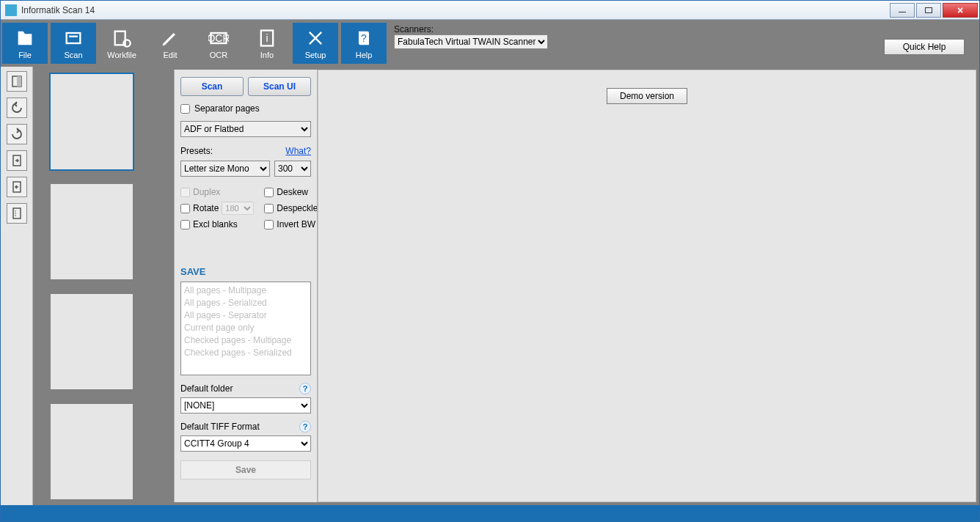 The image size is (980, 522). What do you see at coordinates (471, 42) in the screenshot?
I see `scanners-dropdown: FabulaTech Virtual TWAIN Scanner` at bounding box center [471, 42].